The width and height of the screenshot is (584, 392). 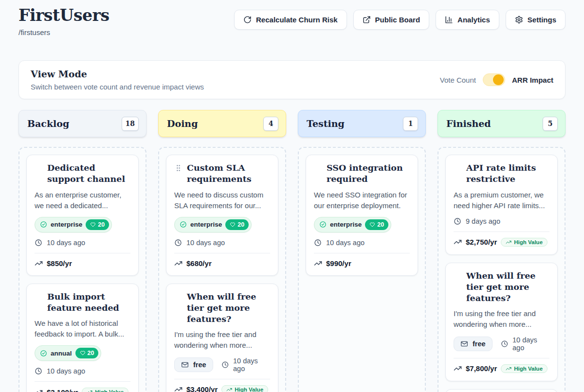 I want to click on plan-label: annual, so click(x=61, y=353).